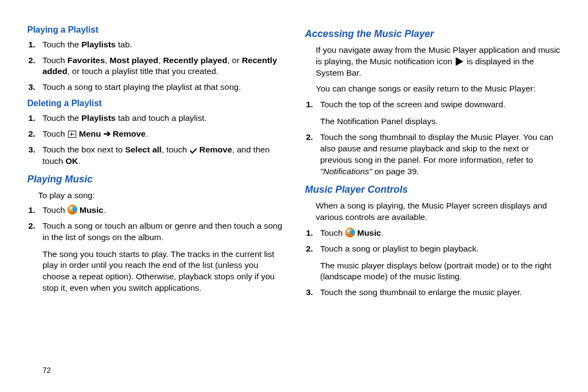  Describe the element at coordinates (163, 272) in the screenshot. I see `step-extra: The song you touch starts to play. The t…` at that location.